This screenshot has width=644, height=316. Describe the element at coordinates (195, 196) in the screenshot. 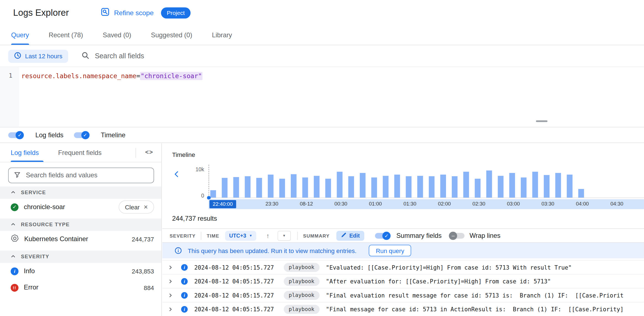

I see `y-axis-min-label: 0` at that location.